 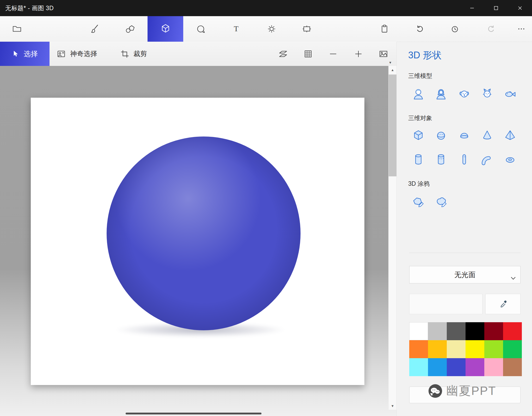 I want to click on model-cat-button, so click(x=487, y=94).